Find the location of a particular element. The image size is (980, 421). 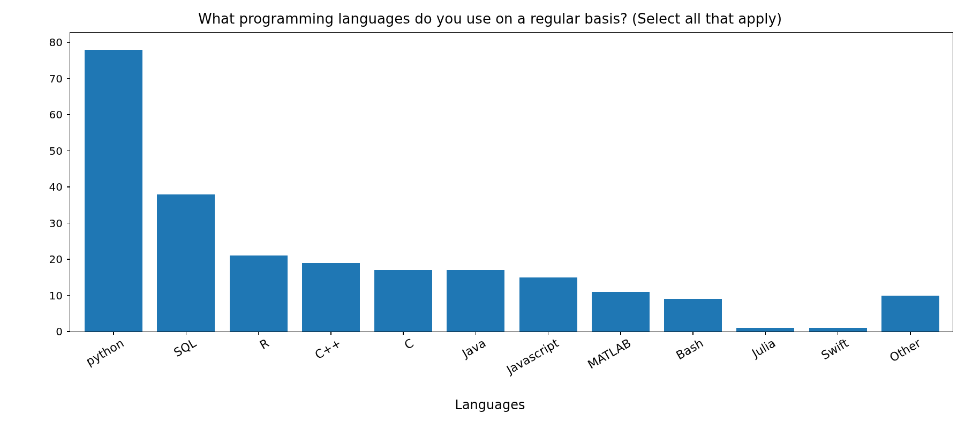

x-tick-label: SQL is located at coordinates (157, 361).